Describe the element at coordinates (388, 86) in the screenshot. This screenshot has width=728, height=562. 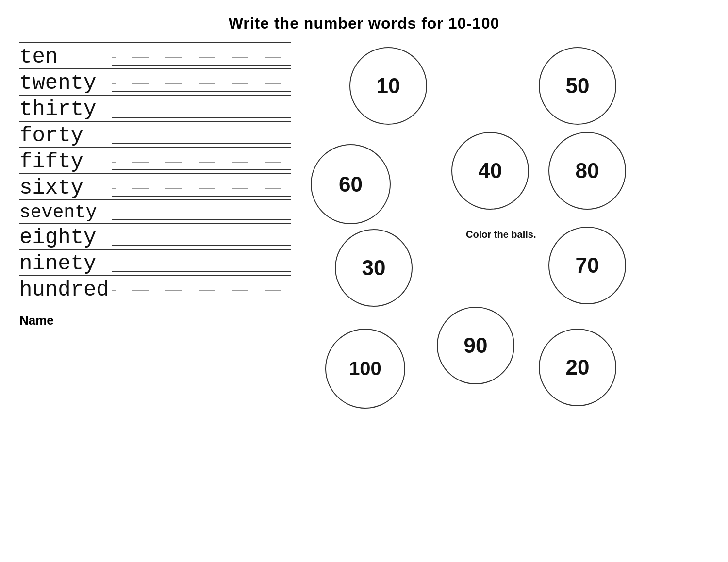
I see `ball-10-value: 10` at that location.